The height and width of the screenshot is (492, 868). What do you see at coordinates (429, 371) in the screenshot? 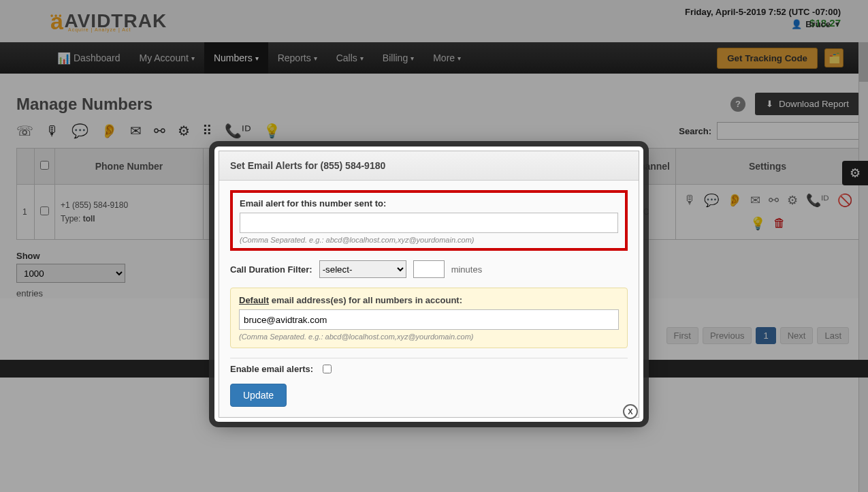
I see `enable-email-row: Enable email alerts:` at bounding box center [429, 371].